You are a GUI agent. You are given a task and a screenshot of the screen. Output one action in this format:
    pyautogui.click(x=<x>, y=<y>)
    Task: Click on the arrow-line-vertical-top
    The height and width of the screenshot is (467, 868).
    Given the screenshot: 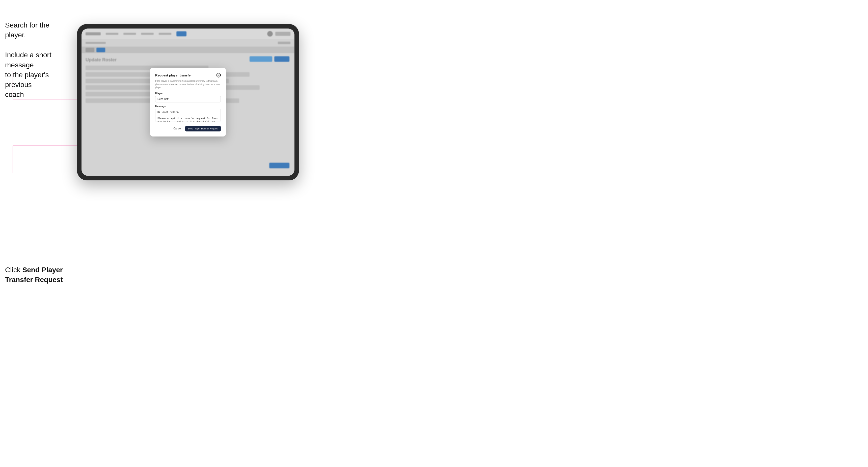 What is the action you would take?
    pyautogui.click(x=13, y=85)
    